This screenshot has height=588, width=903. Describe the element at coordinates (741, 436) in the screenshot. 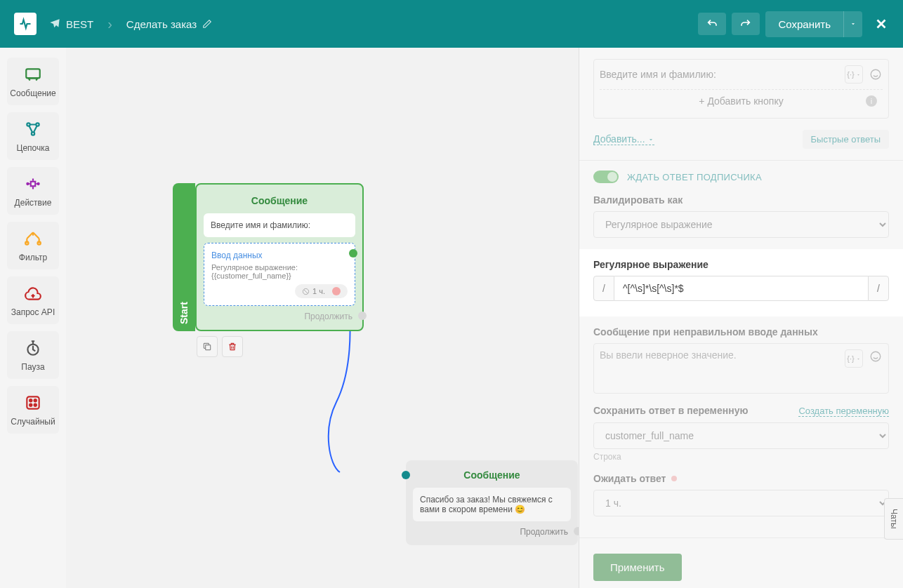

I see `save-variable-select: customer_full_name` at that location.